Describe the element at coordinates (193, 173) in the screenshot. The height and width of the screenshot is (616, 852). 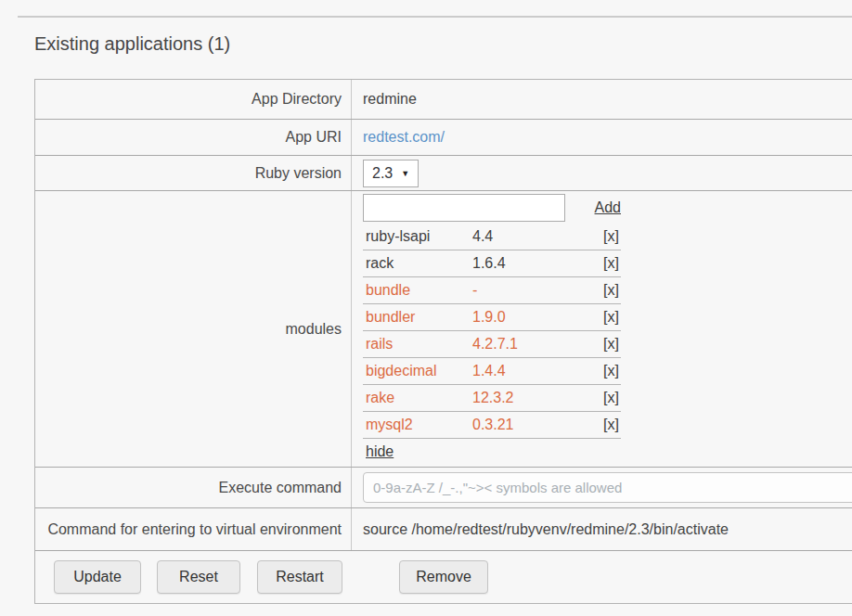
I see `ruby-version-label: Ruby version` at that location.